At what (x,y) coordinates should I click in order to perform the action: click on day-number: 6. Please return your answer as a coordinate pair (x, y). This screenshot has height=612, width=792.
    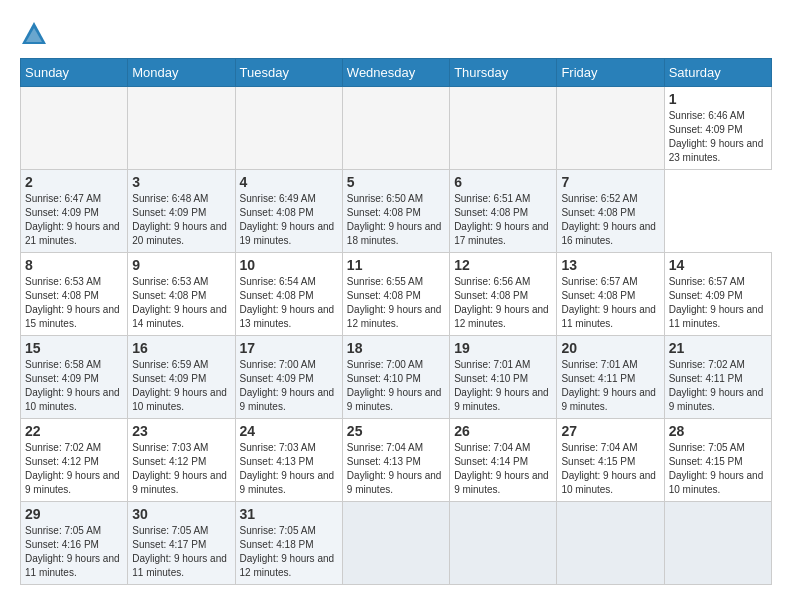
    Looking at the image, I should click on (503, 182).